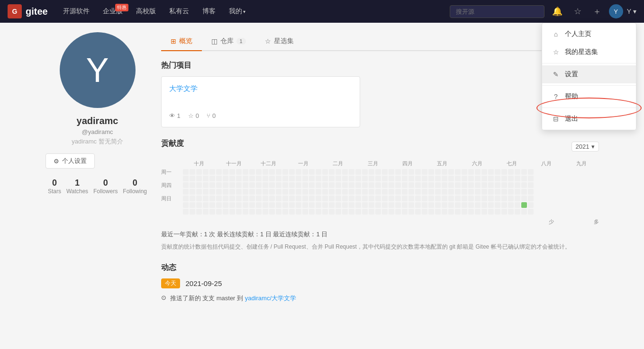 This screenshot has height=349, width=644. What do you see at coordinates (76, 11) in the screenshot?
I see `nav-opensrc: 开源软件` at bounding box center [76, 11].